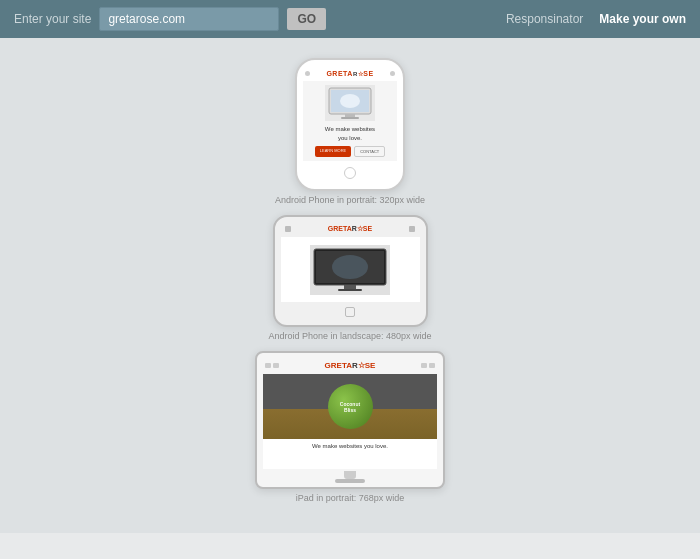  Describe the element at coordinates (350, 200) in the screenshot. I see `phone-caption: Android Phone in portrait: 320px wide` at that location.